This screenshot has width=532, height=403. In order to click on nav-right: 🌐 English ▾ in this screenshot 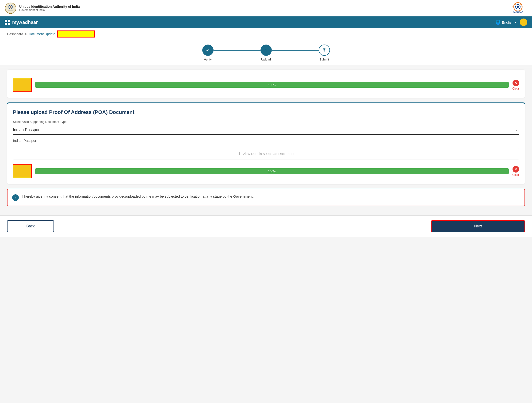, I will do `click(511, 22)`.